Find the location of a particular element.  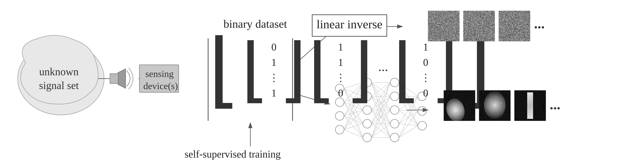

matrix-col-2: 11⋮0 is located at coordinates (340, 70).